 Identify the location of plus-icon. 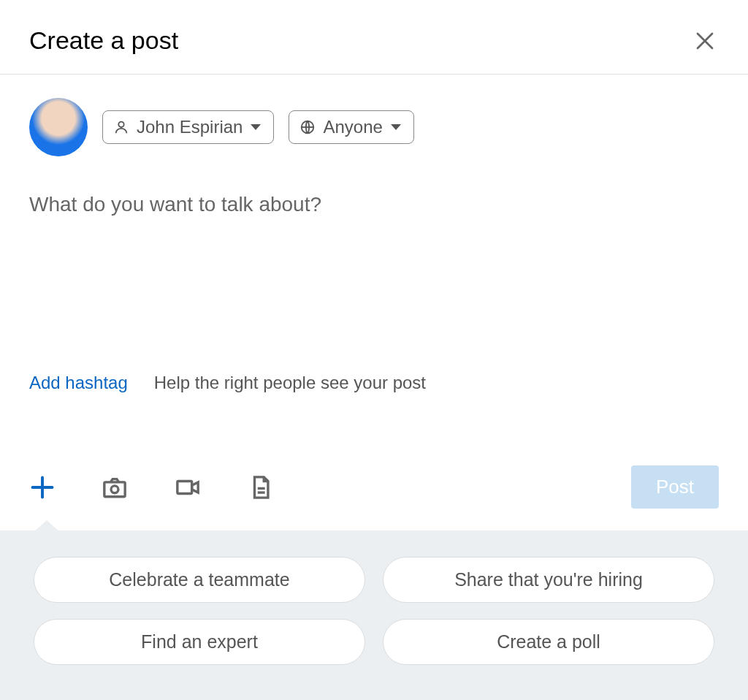
(42, 487).